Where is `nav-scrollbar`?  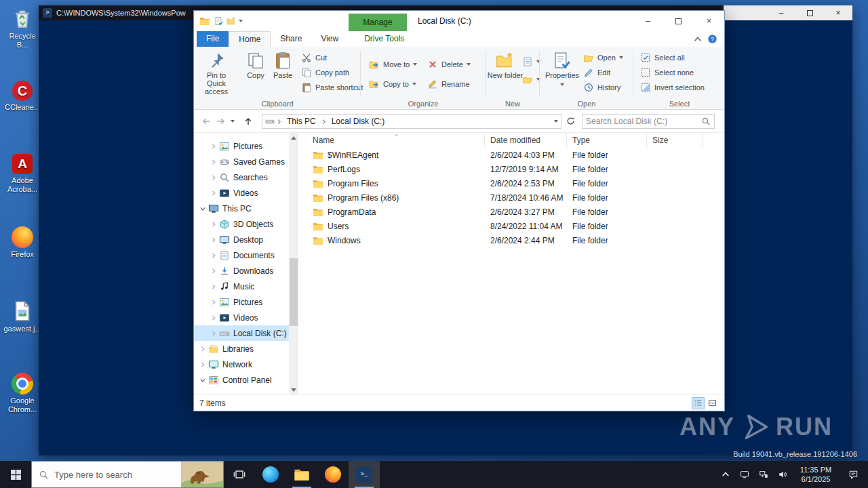 nav-scrollbar is located at coordinates (294, 264).